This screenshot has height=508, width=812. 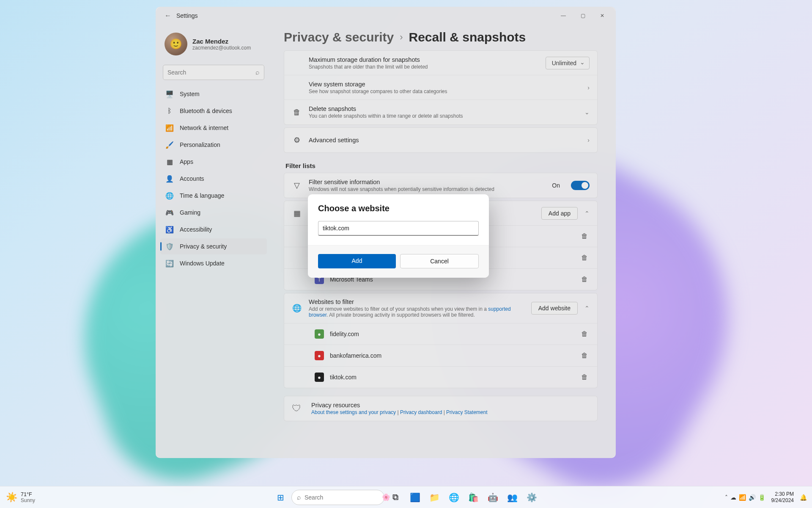 What do you see at coordinates (280, 497) in the screenshot?
I see `start-button: ⊞` at bounding box center [280, 497].